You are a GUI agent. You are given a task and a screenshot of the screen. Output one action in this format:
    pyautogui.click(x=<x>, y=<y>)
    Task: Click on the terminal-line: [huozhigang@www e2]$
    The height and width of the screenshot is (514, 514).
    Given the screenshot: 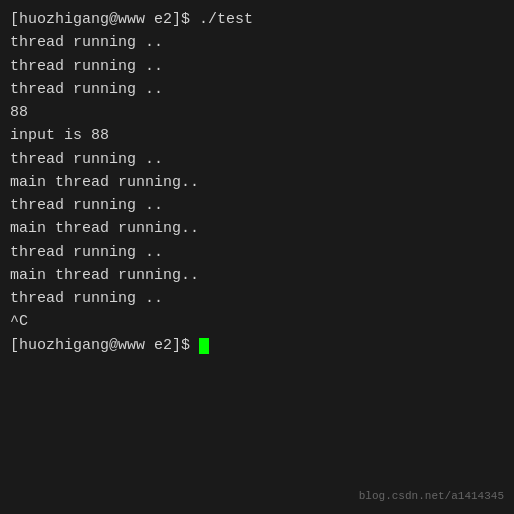 What is the action you would take?
    pyautogui.click(x=257, y=346)
    